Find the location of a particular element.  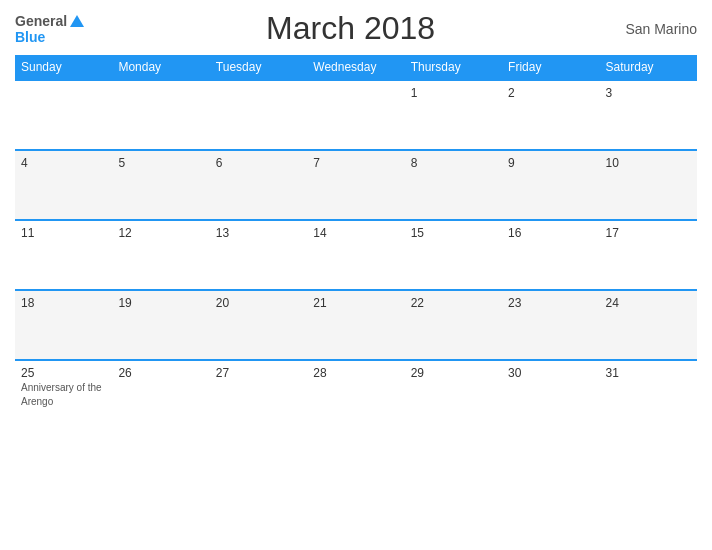

calendar-row-1: 123 is located at coordinates (356, 115).